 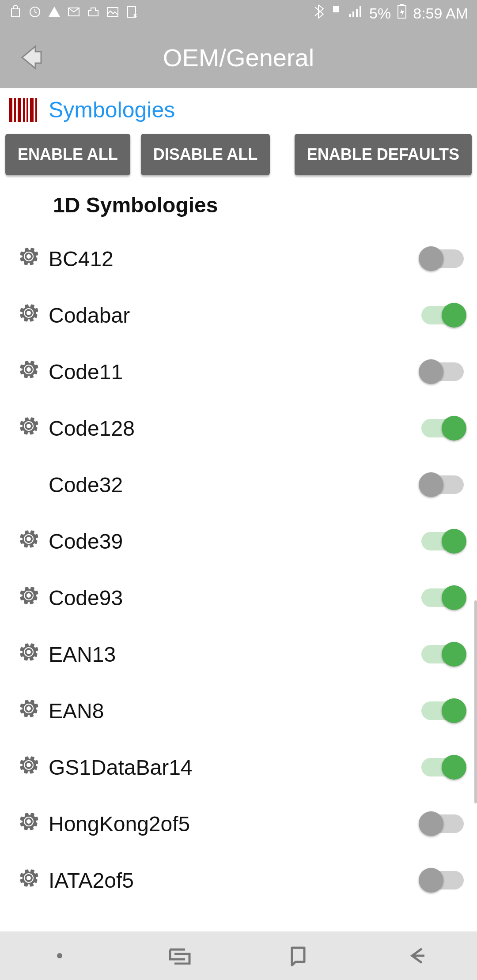 What do you see at coordinates (112, 110) in the screenshot?
I see `sub-title: Symbologies` at bounding box center [112, 110].